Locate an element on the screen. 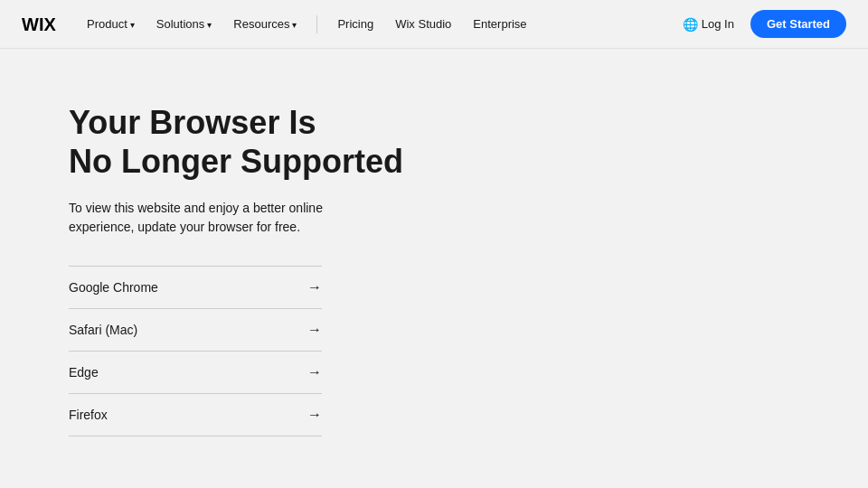 This screenshot has width=868, height=488. nav-link-product: Product▾ is located at coordinates (110, 23).